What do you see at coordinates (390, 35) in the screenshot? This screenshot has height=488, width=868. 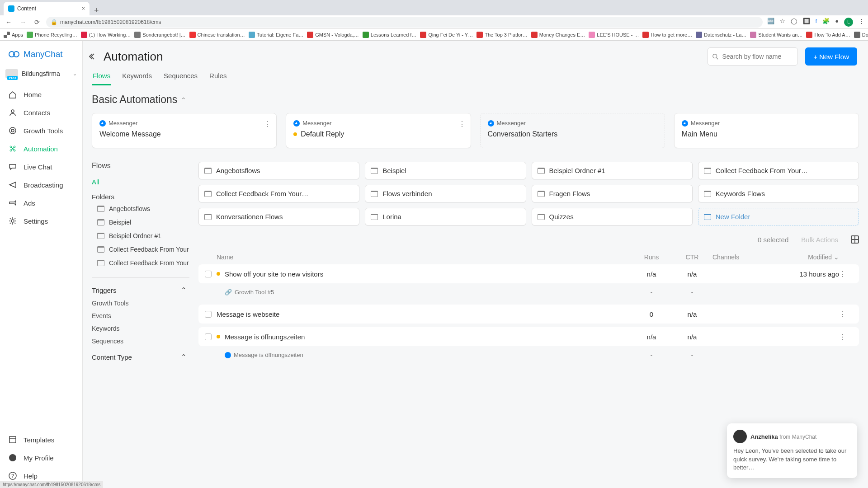 I see `bookmark-item: Lessons Learned f…` at bounding box center [390, 35].